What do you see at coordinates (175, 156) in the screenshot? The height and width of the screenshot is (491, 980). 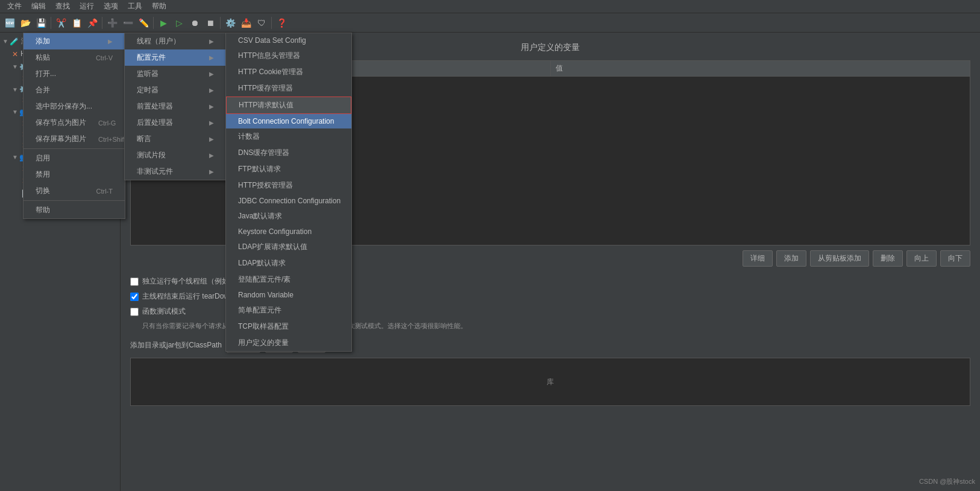 I see `menu-l2-fragment: 测试片段 ▶` at bounding box center [175, 156].